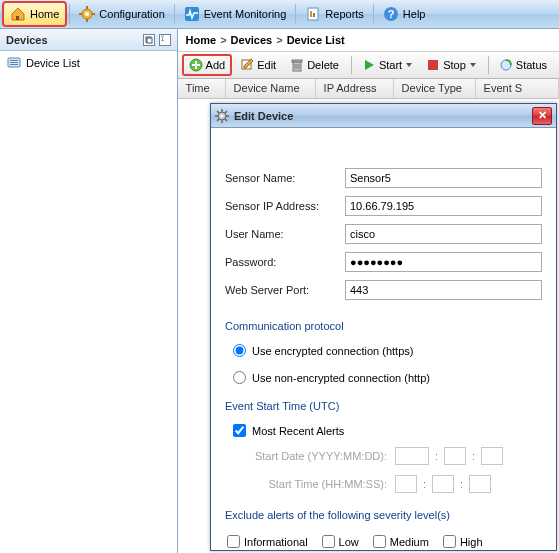 Image resolution: width=559 pixels, height=553 pixels. What do you see at coordinates (53, 63) in the screenshot?
I see `tree-item-label: Device List` at bounding box center [53, 63].